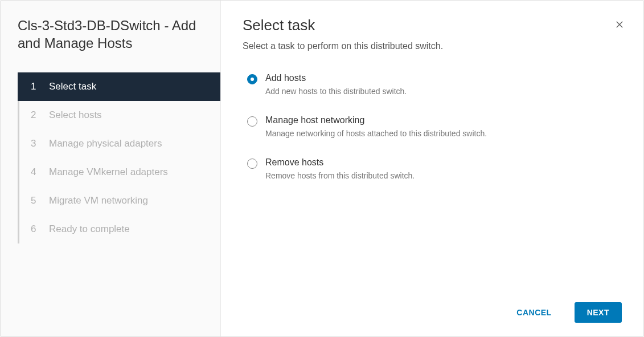 The height and width of the screenshot is (337, 644). Describe the element at coordinates (534, 312) in the screenshot. I see `cancel-button: CANCEL` at that location.